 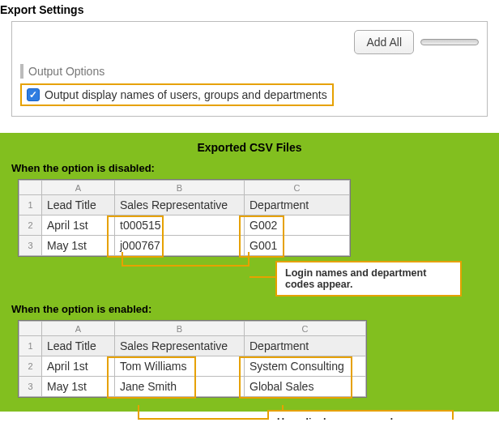 I want to click on table-row: 3 May 1st Jane Smith Global Sales, so click(x=193, y=387).